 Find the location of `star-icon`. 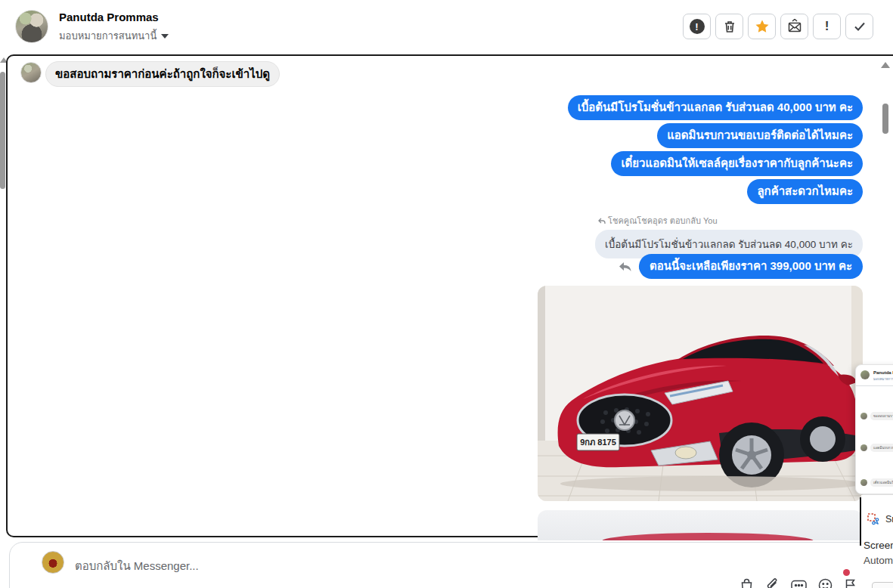

star-icon is located at coordinates (762, 26).